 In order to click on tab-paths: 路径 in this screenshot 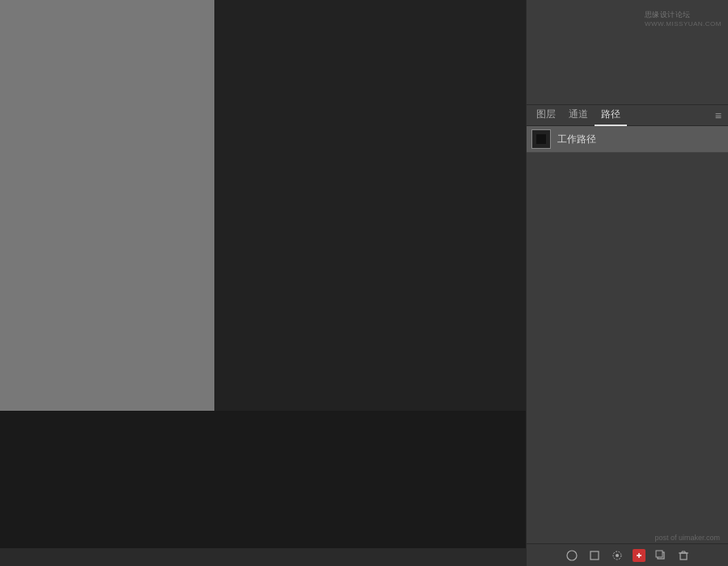, I will do `click(611, 115)`.